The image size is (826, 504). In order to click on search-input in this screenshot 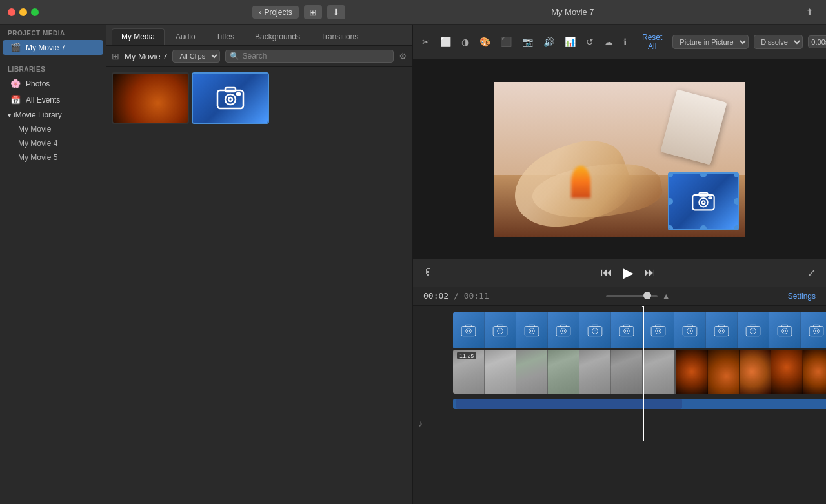, I will do `click(316, 56)`.